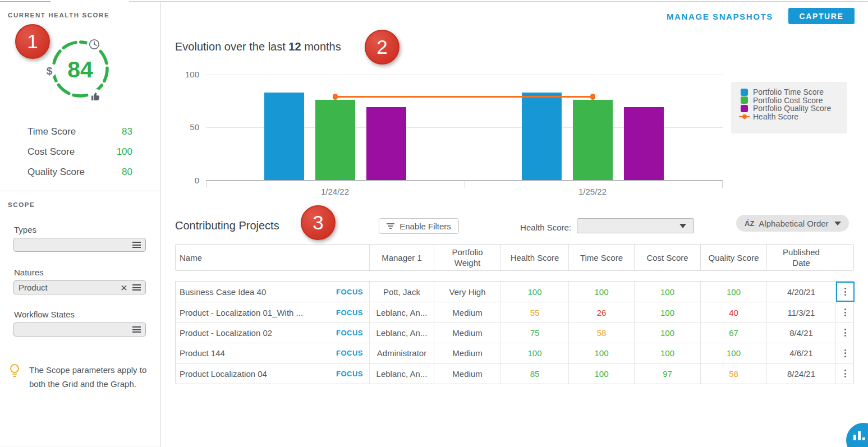  Describe the element at coordinates (720, 17) in the screenshot. I see `manage-snapshots-link: MANAGE SNAPSHOTS` at that location.